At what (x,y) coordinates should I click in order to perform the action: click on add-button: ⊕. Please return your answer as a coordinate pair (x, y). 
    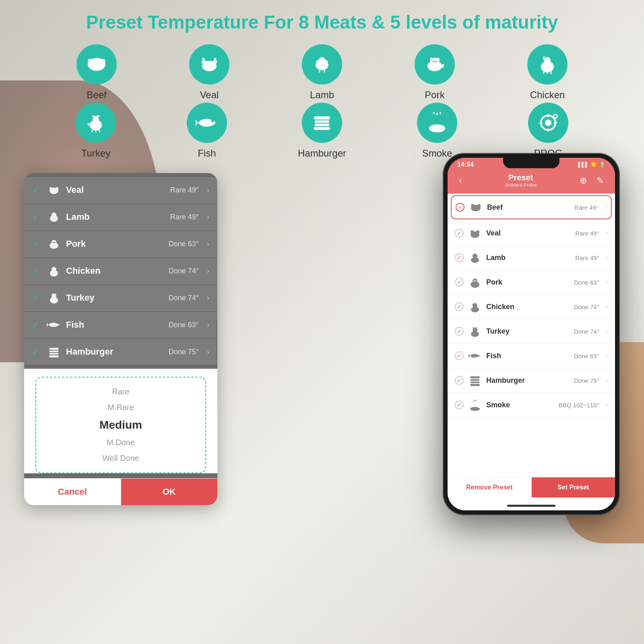
    Looking at the image, I should click on (583, 181).